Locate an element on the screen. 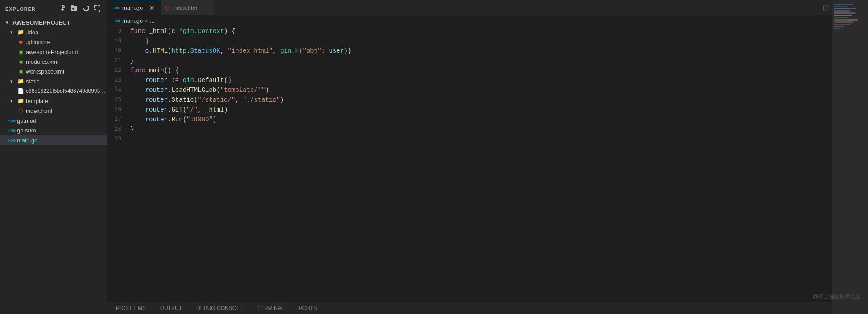  go-sum-icon: -oo is located at coordinates (12, 130).